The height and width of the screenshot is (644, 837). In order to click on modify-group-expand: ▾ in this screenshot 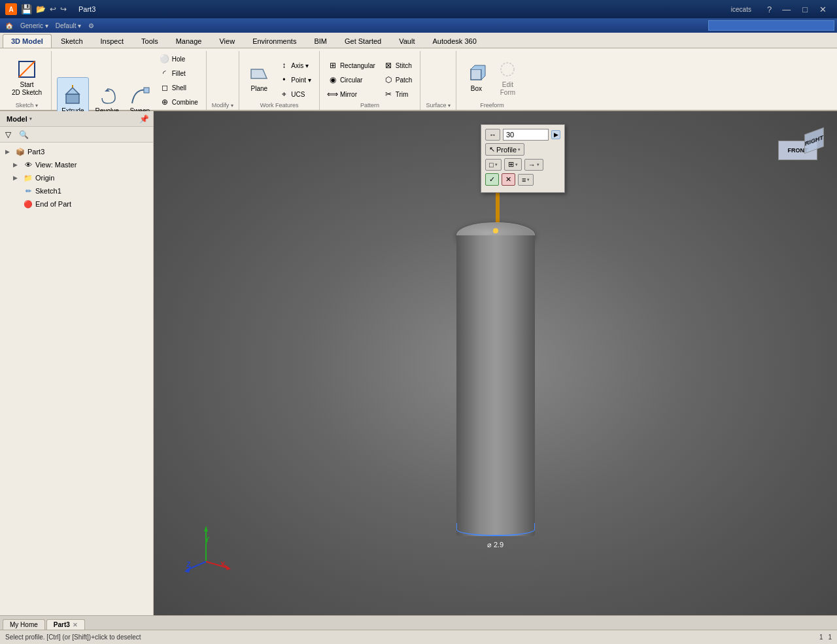, I will do `click(232, 106)`.